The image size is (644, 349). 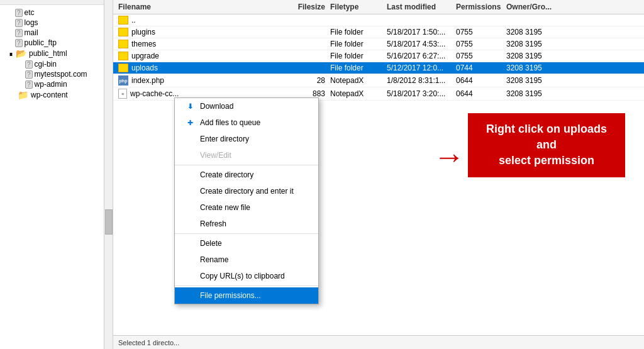 I want to click on col-header-permissions: Permissions, so click(x=481, y=7).